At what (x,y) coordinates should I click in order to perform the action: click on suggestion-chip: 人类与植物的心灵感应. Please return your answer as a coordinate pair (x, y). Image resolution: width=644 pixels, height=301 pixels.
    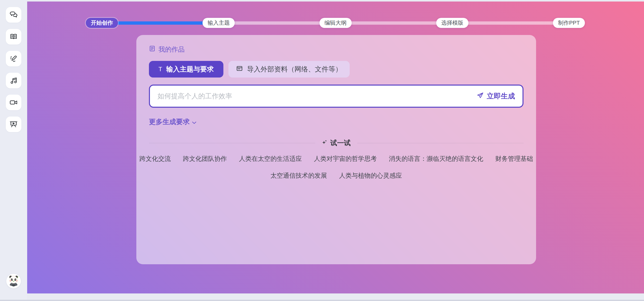
    Looking at the image, I should click on (371, 176).